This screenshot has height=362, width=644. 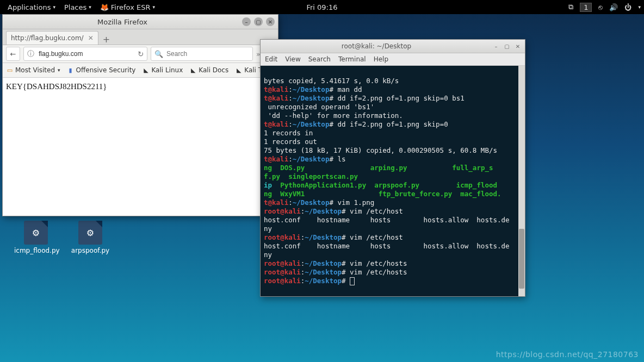 I want to click on reload-icon: ↻, so click(x=140, y=54).